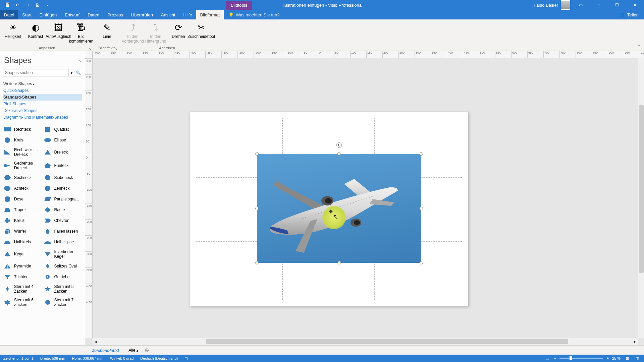  I want to click on rotation-handle: ↻, so click(339, 145).